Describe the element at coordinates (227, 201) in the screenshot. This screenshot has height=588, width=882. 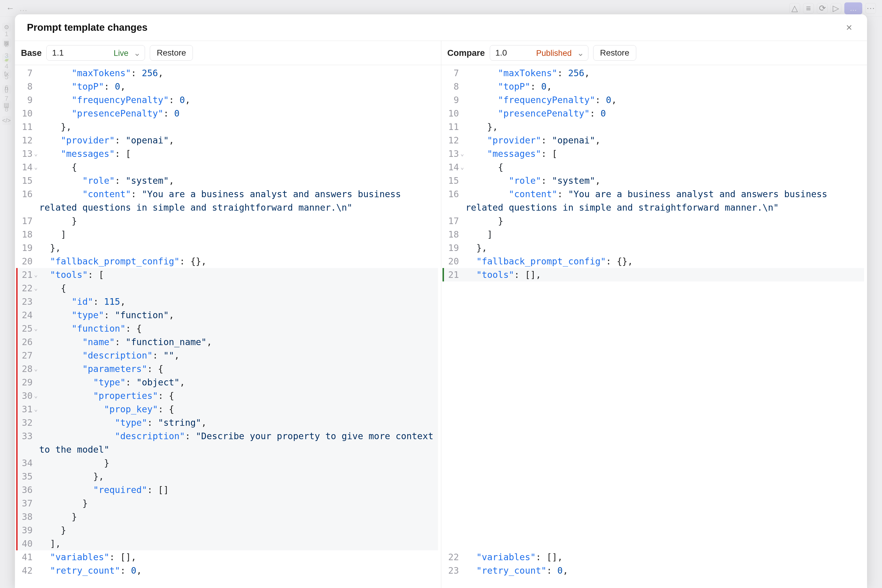
I see `code-row: 16 "content": "You are a business analys…` at that location.